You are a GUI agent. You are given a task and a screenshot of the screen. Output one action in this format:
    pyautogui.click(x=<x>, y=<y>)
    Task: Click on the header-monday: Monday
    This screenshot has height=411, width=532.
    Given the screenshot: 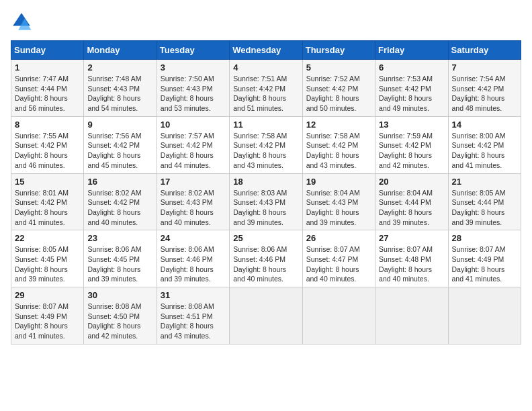 What is the action you would take?
    pyautogui.click(x=120, y=50)
    